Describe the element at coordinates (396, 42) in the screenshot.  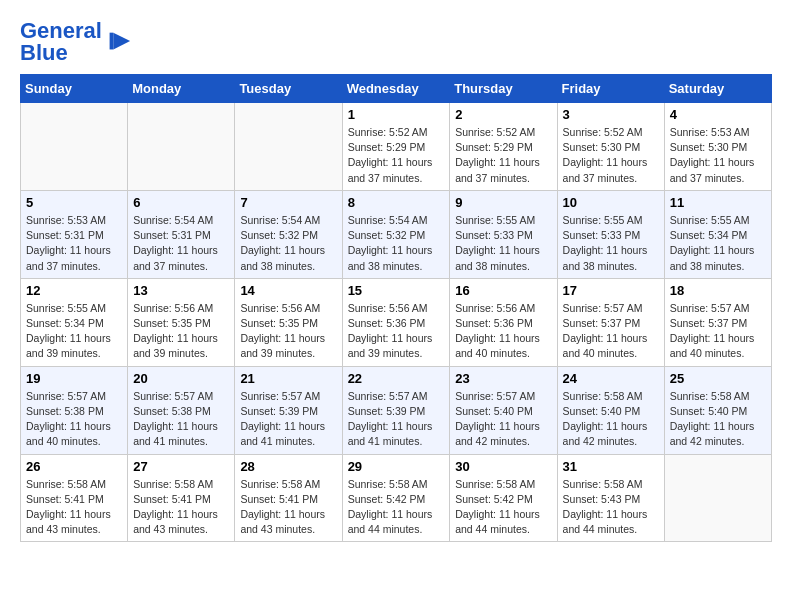
I see `header: General Blue` at that location.